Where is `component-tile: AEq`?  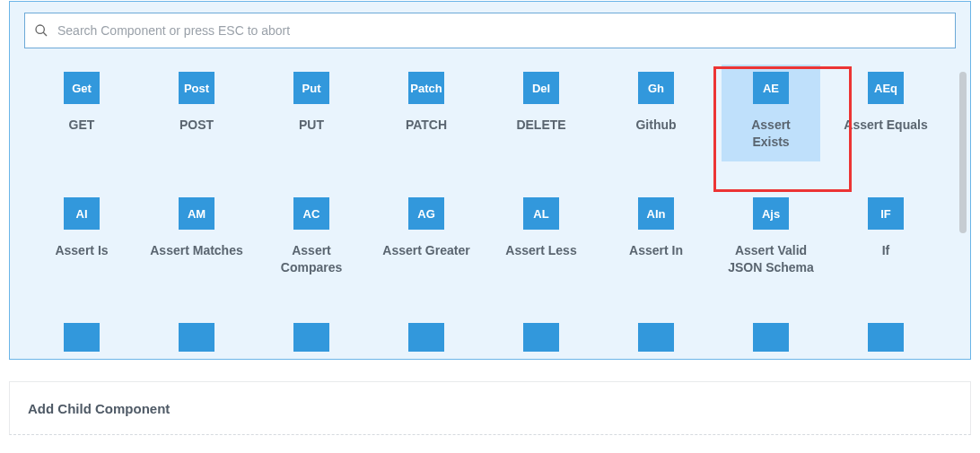
component-tile: AEq is located at coordinates (886, 88).